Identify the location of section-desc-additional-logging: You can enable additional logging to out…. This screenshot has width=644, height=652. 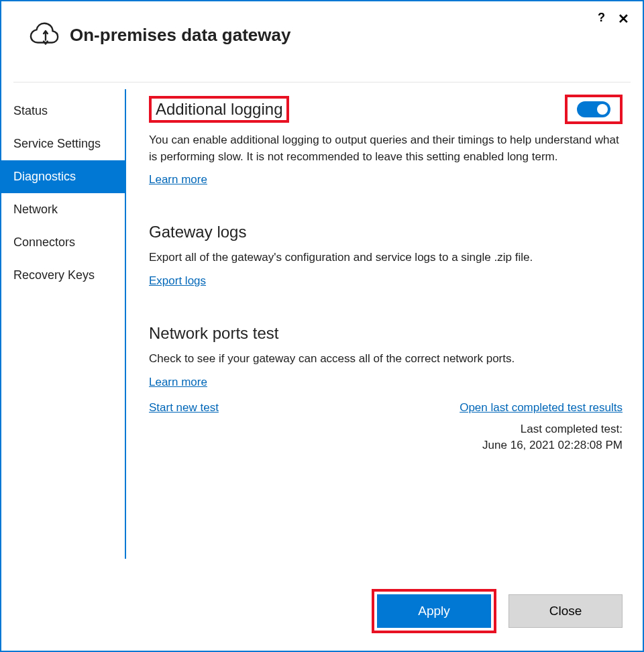
(386, 149).